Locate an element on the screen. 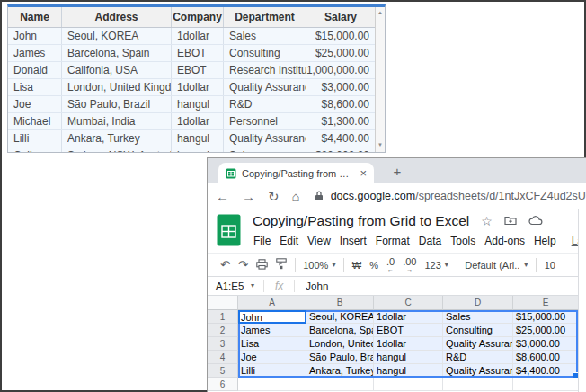  cell-d2: Consulting is located at coordinates (478, 331).